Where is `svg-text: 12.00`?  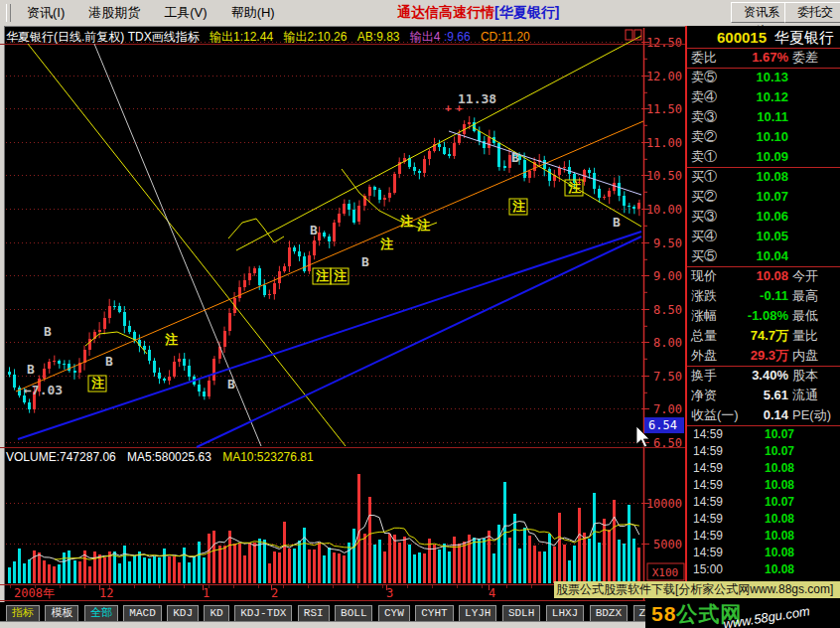 svg-text: 12.00 is located at coordinates (664, 77).